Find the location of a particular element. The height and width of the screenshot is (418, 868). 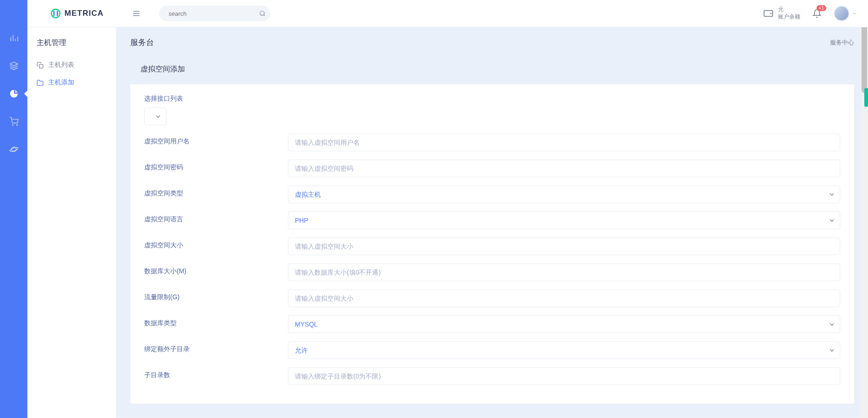

field-subdir-count: 子目录数 is located at coordinates (492, 376).